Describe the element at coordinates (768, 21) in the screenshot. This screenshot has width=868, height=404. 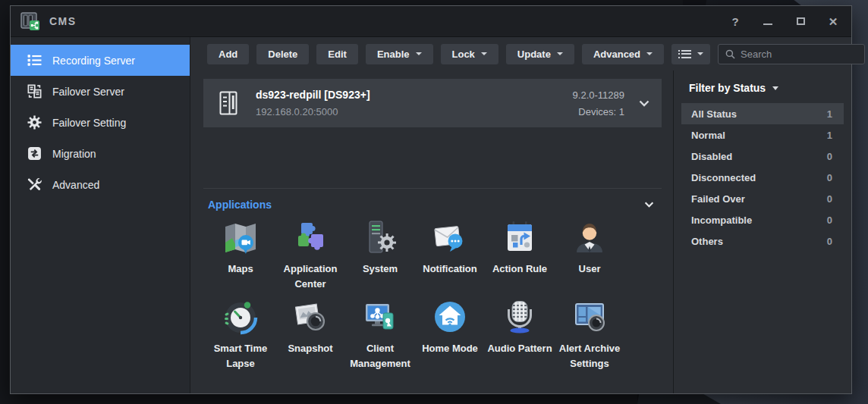
I see `minimize-button` at that location.